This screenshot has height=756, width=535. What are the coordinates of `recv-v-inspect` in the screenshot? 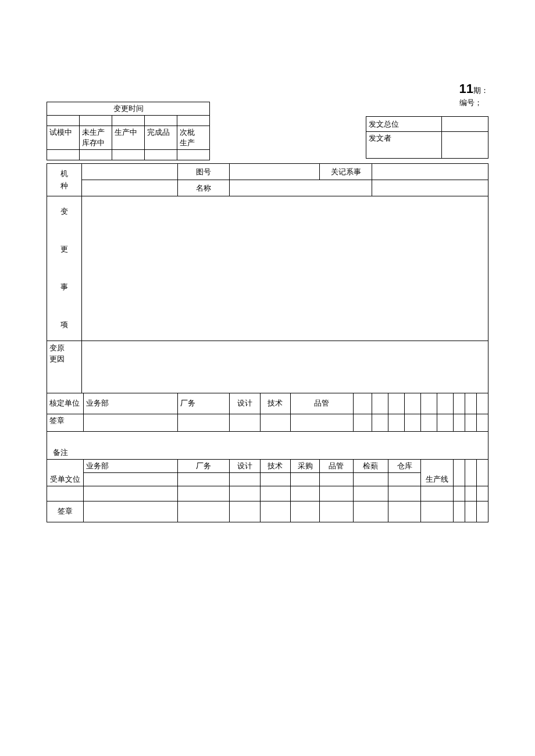 It's located at (370, 480).